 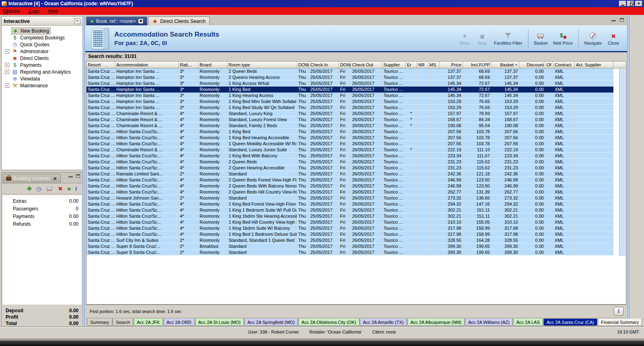 I want to click on close-tab-icon: ✖, so click(x=141, y=21).